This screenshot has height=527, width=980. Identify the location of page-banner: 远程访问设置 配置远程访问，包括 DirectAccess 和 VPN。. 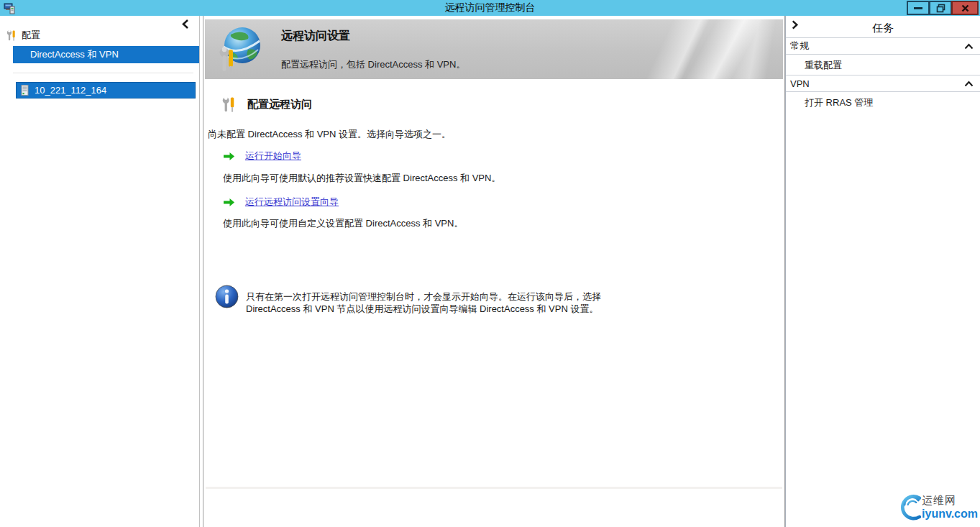
(494, 49).